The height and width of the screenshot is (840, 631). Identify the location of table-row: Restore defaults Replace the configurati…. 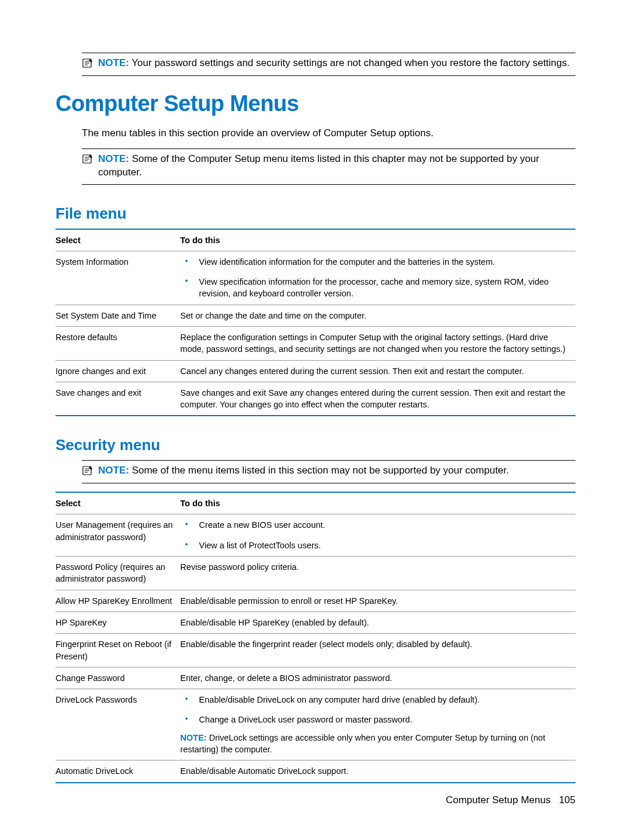
(316, 344).